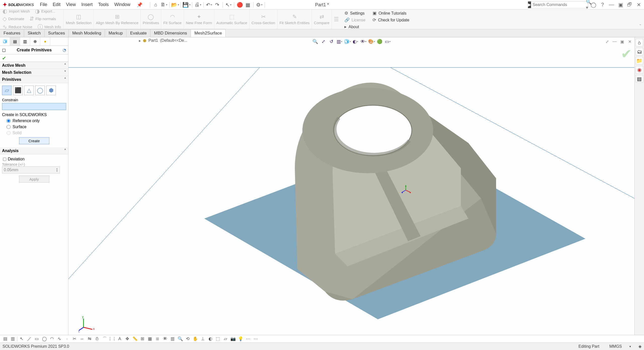  I want to click on tab-features: Features, so click(12, 33).